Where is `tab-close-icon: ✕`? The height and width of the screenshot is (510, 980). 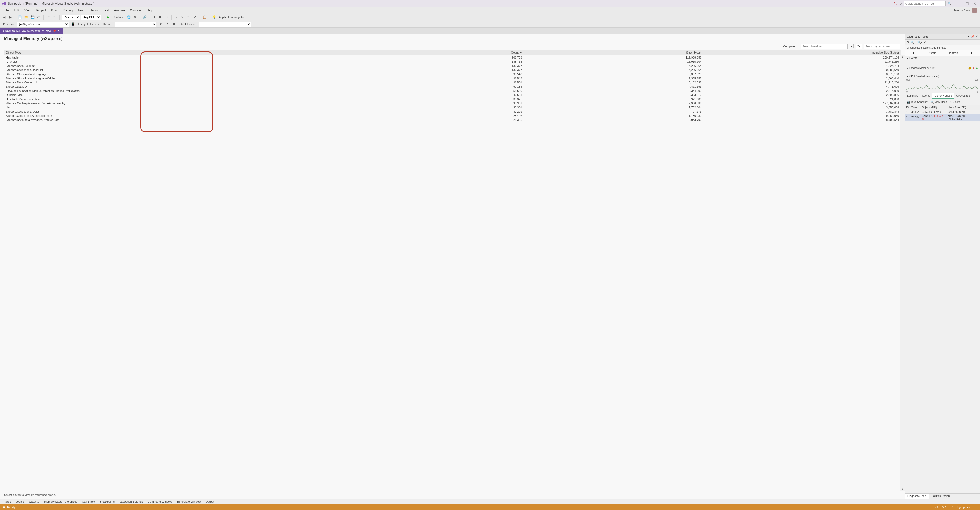 tab-close-icon: ✕ is located at coordinates (59, 30).